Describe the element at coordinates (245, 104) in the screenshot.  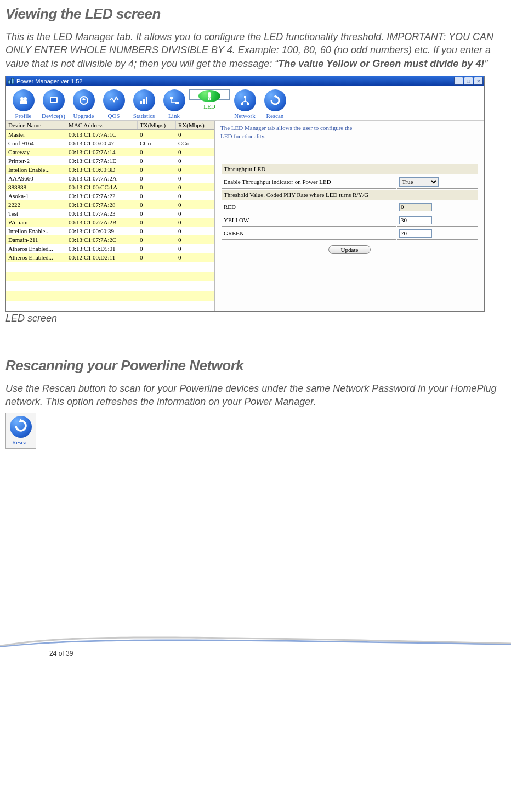
I see `tab-network: Network` at that location.